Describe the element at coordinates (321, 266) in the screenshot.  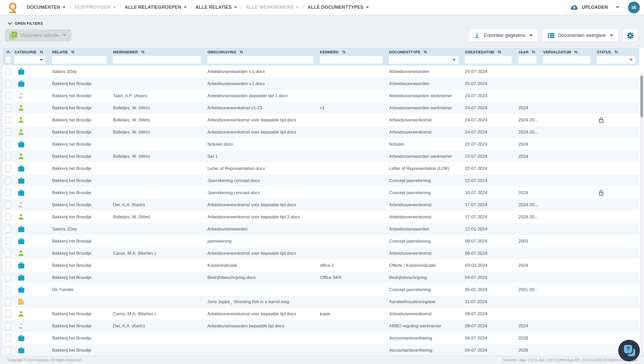
I see `table-row: Bakkerij het Broodje Kostenindicatie off…` at that location.